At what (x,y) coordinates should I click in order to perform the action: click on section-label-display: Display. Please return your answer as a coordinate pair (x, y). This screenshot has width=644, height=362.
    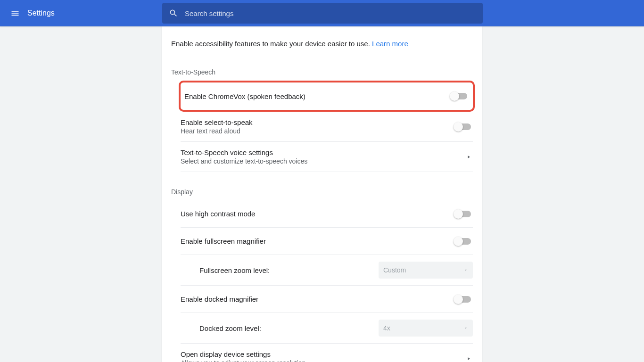
    Looking at the image, I should click on (322, 186).